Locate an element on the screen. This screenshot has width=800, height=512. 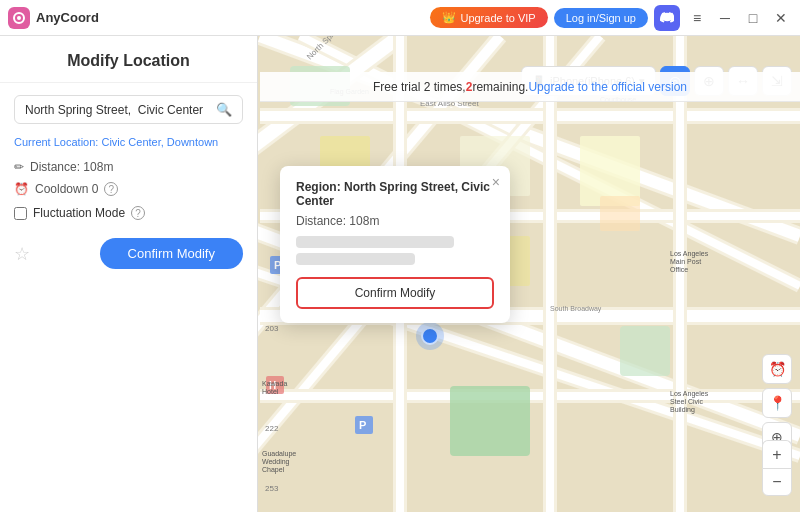
svg-text: Main Post is located at coordinates (686, 262).